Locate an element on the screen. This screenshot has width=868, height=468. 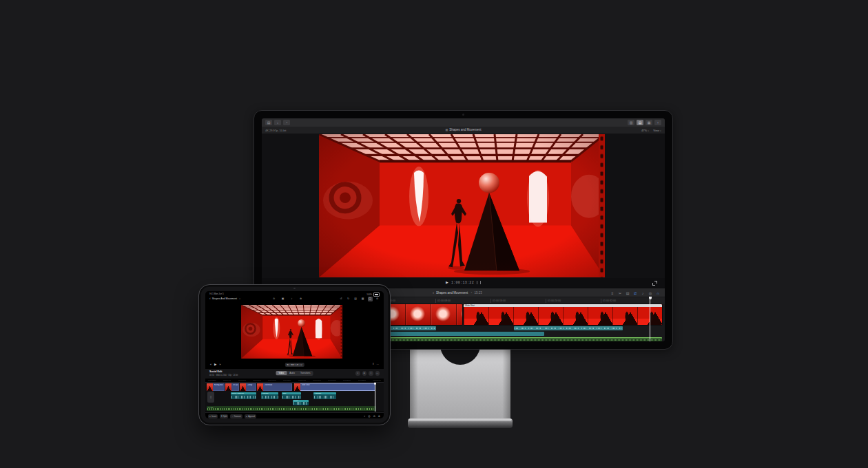
transport-bar: « ▶ » 01:00:13:22 ‖ … is located at coordinates (295, 365).